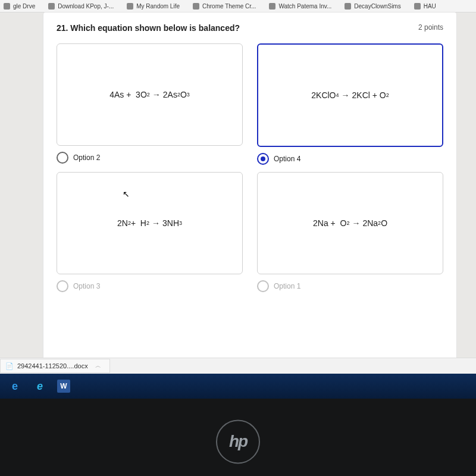 This screenshot has width=476, height=476. Describe the element at coordinates (238, 386) in the screenshot. I see `windows-taskbar: e e W` at that location.